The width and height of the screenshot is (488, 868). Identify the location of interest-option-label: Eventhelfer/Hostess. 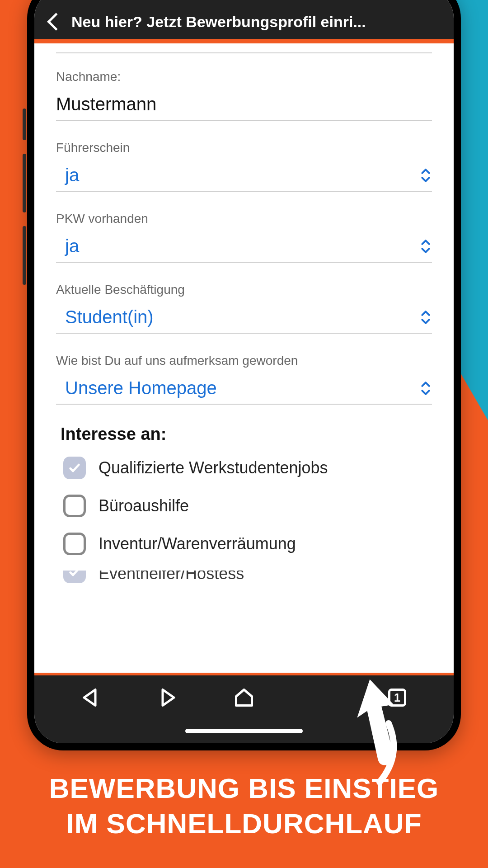
(171, 577).